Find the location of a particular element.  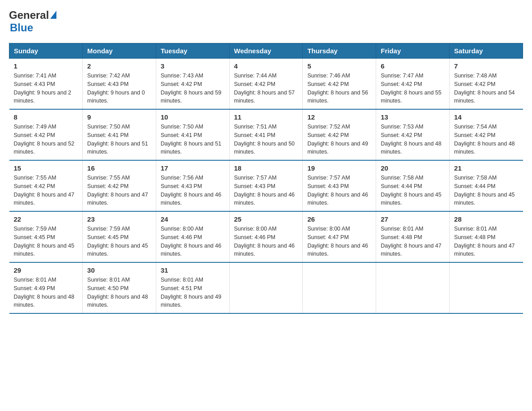

day-number: 12 is located at coordinates (339, 117).